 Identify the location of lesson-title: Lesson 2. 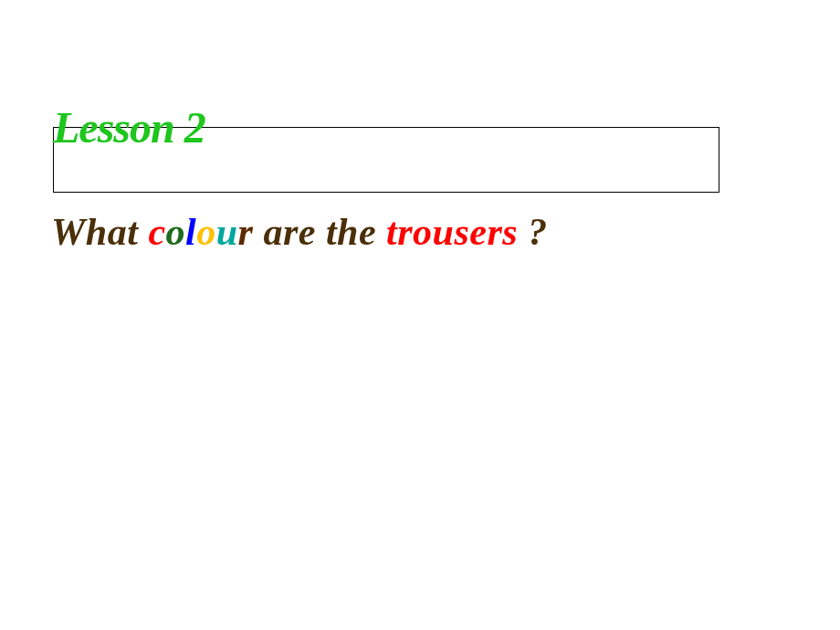
(130, 128).